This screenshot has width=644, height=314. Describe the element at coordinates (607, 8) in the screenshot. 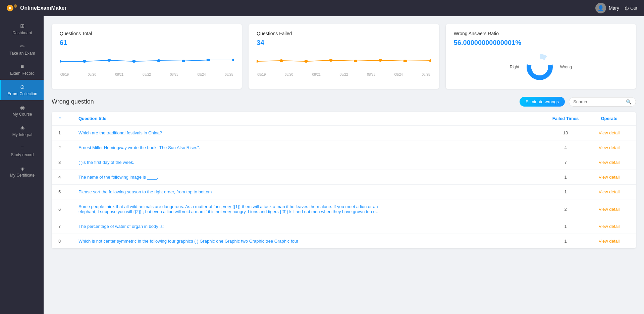

I see `user-info: 👤 Mary` at that location.